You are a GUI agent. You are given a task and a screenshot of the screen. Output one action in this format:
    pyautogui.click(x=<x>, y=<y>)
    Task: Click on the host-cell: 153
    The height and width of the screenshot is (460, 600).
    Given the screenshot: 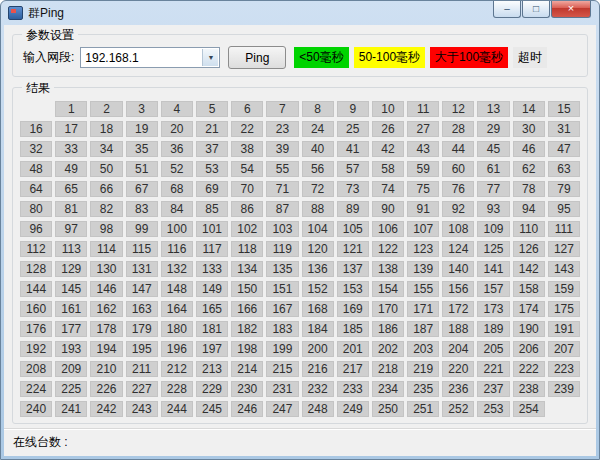 What is the action you would take?
    pyautogui.click(x=353, y=289)
    